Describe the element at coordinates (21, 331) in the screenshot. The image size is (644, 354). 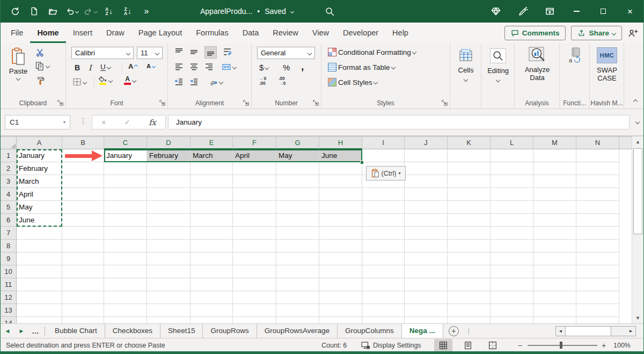
I see `next-sheet-icon: ►` at that location.